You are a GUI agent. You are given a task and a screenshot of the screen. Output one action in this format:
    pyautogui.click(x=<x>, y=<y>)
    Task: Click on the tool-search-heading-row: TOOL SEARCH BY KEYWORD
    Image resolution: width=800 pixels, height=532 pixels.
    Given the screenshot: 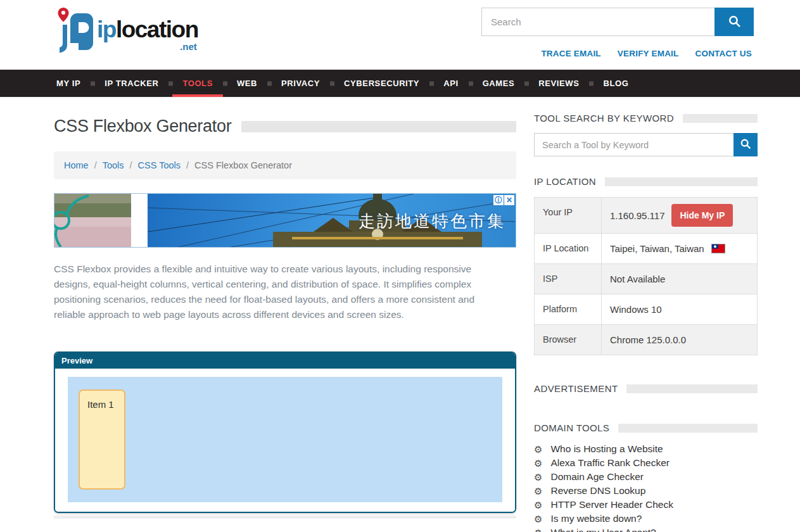 What is the action you would take?
    pyautogui.click(x=646, y=118)
    